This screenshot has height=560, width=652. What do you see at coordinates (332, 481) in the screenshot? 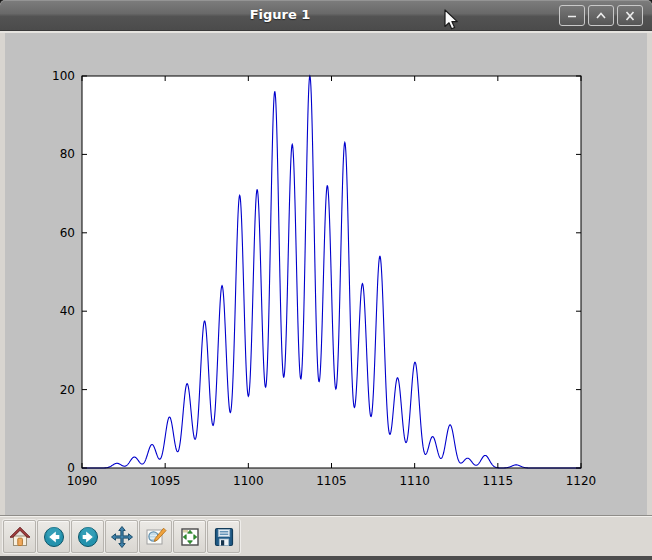
I see `x-tick-label: 1105` at bounding box center [332, 481].